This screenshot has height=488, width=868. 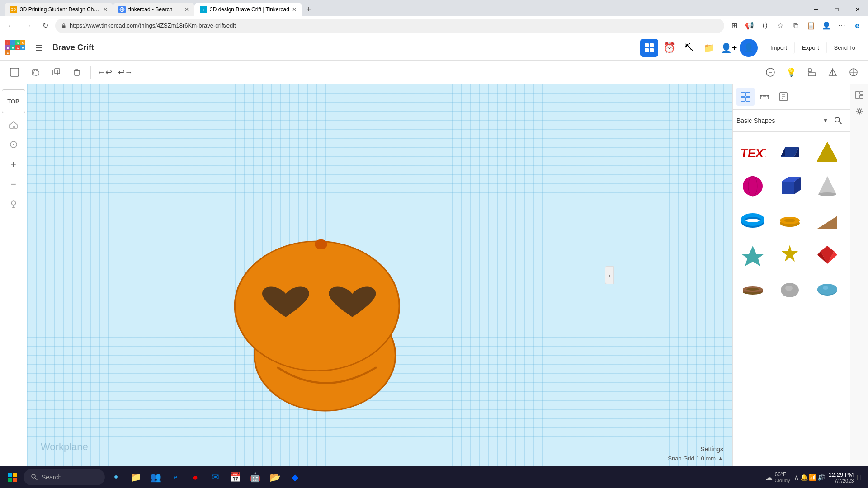 What do you see at coordinates (195, 477) in the screenshot?
I see `taskbar-red-icon: ●` at bounding box center [195, 477].